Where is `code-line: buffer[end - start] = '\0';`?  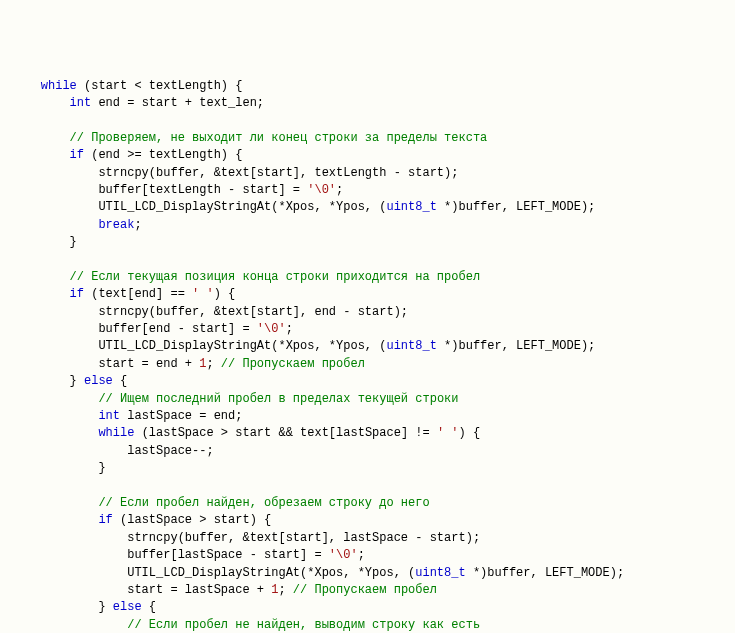
code-line: buffer[end - start] = '\0'; is located at coordinates (374, 330).